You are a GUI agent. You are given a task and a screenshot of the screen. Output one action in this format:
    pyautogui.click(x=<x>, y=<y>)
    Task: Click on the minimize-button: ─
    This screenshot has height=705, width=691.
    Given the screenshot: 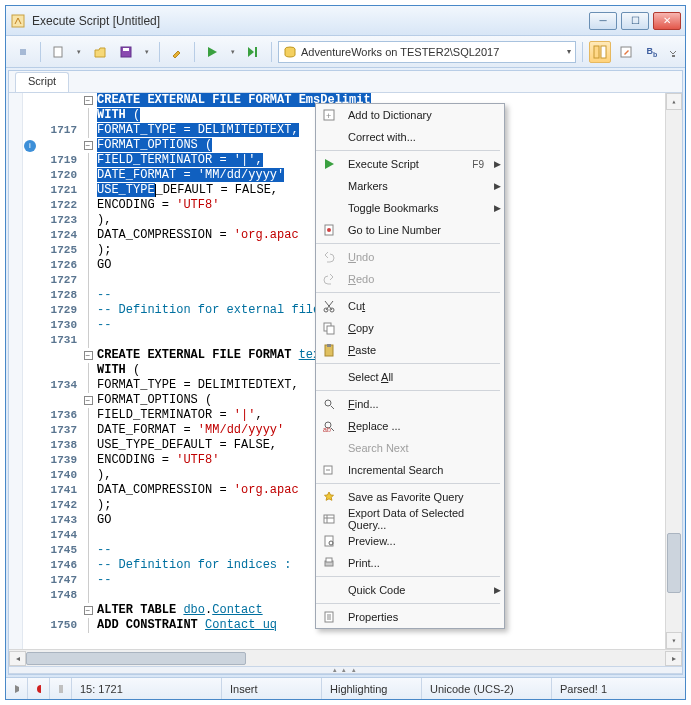 What is the action you would take?
    pyautogui.click(x=603, y=21)
    